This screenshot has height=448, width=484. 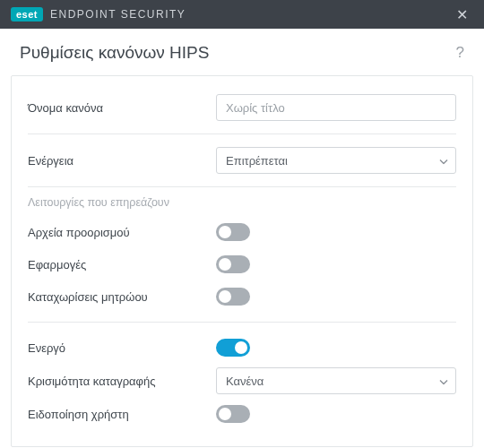 What do you see at coordinates (238, 53) in the screenshot?
I see `page-title: Ρυθμίσεις κανόνων HIPS` at bounding box center [238, 53].